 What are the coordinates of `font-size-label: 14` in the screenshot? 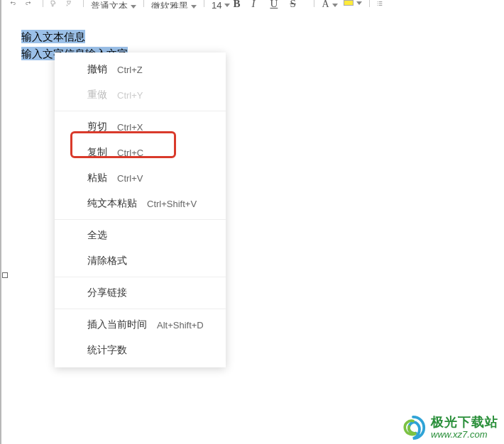 It's located at (217, 4).